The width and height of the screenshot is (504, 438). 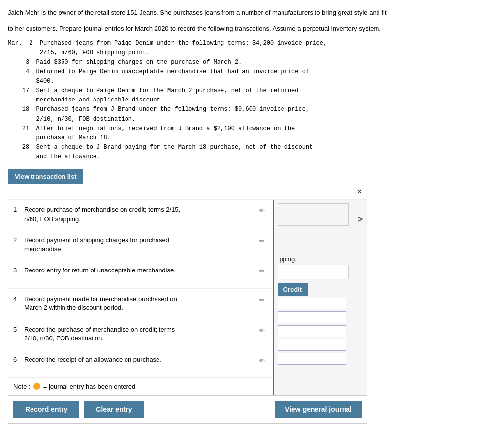 What do you see at coordinates (19, 299) in the screenshot?
I see `item-num-4: 4` at bounding box center [19, 299].